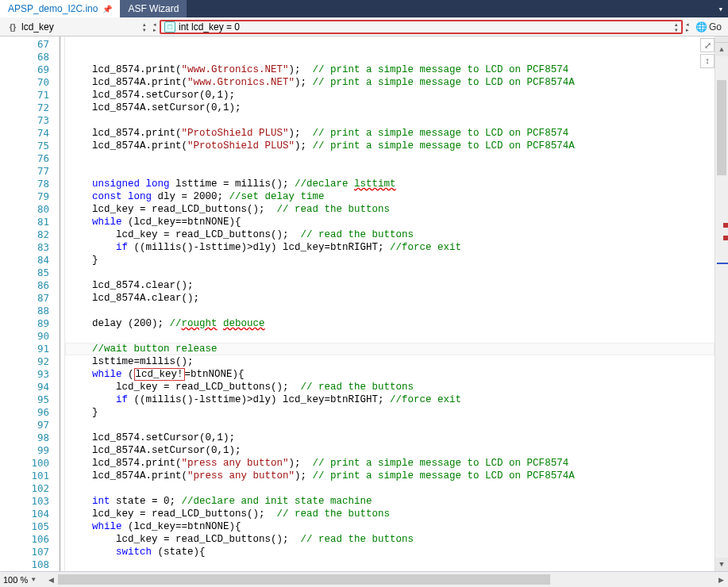 This screenshot has width=728, height=587. Describe the element at coordinates (20, 580) in the screenshot. I see `zoom-control: 100 % ▼` at that location.